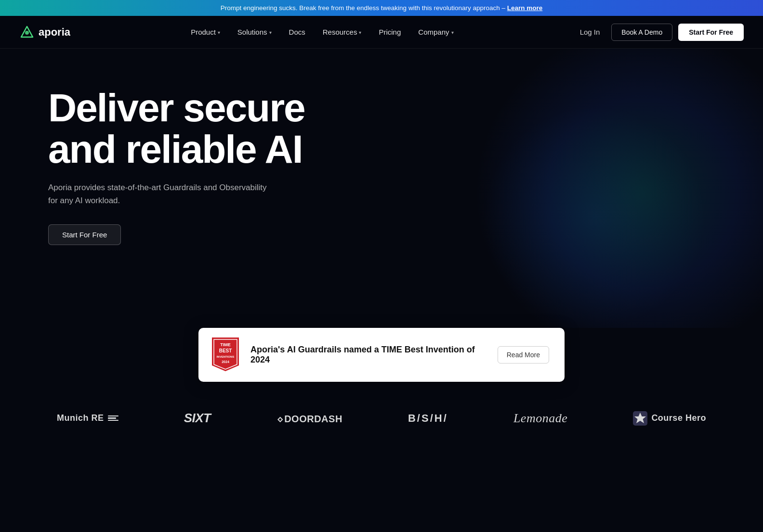  Describe the element at coordinates (523, 355) in the screenshot. I see `read-more-button: Read More` at that location.